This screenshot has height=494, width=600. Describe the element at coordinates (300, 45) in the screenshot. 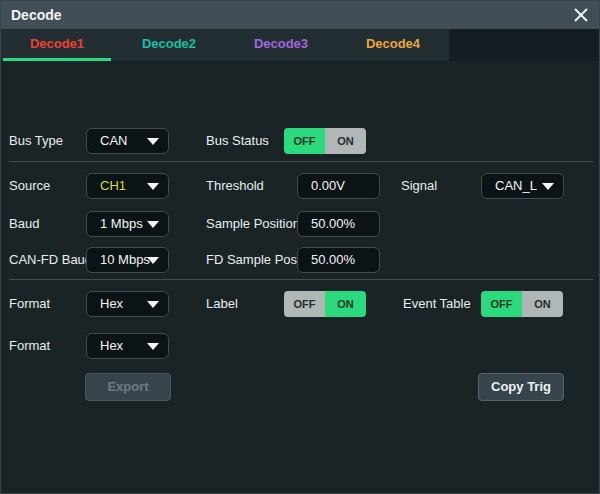

I see `tab-bar: Decode1 Decode2 Decode3 Decode4` at that location.